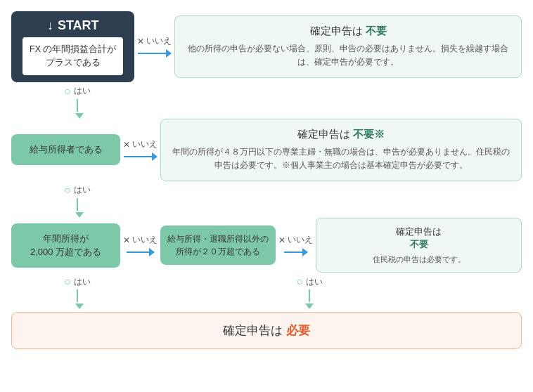  I want to click on arrow-start-to-result1: ✕ いいえ, so click(155, 46).